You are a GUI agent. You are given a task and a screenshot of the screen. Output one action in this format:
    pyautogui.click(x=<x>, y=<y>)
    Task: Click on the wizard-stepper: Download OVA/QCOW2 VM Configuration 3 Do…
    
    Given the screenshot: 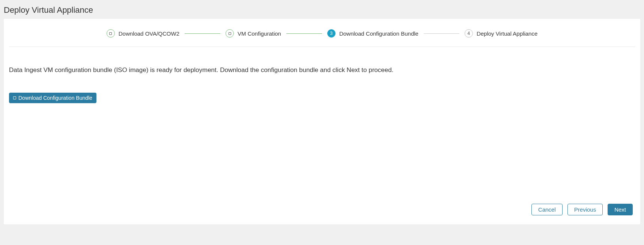 What is the action you would take?
    pyautogui.click(x=322, y=33)
    